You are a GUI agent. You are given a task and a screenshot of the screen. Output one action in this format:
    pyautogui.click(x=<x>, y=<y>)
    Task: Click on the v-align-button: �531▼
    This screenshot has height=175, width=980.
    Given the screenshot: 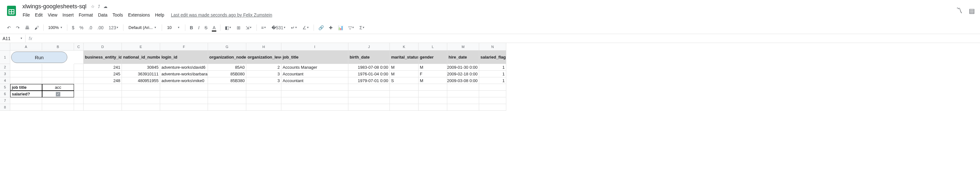 What is the action you would take?
    pyautogui.click(x=278, y=28)
    